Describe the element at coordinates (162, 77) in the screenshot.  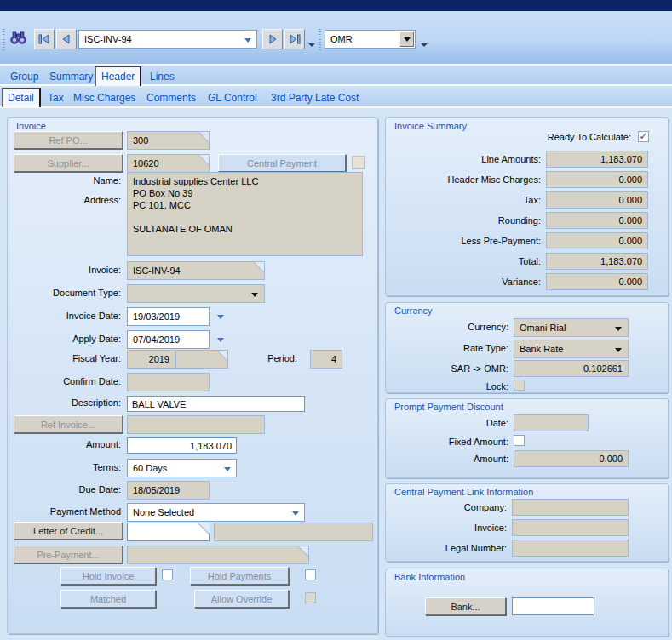
I see `tab-lines: Lines` at that location.